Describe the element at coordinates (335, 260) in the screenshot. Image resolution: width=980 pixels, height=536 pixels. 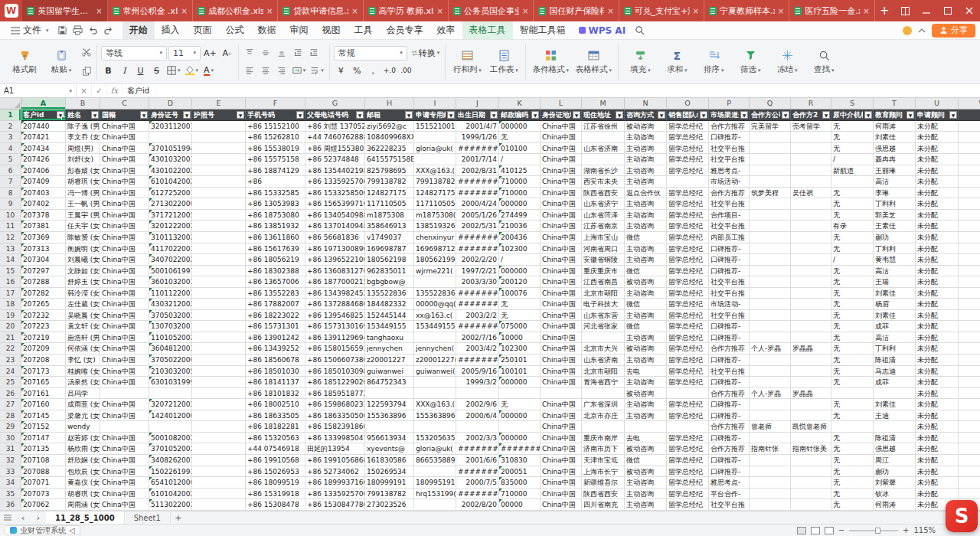
I see `cell: +86 1396522100` at that location.